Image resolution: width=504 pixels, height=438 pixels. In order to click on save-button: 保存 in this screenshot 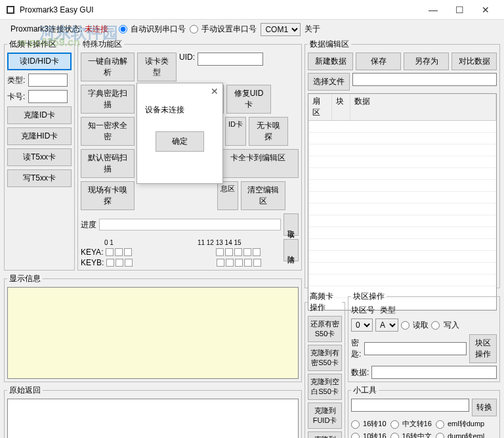, I will do `click(378, 62)`.